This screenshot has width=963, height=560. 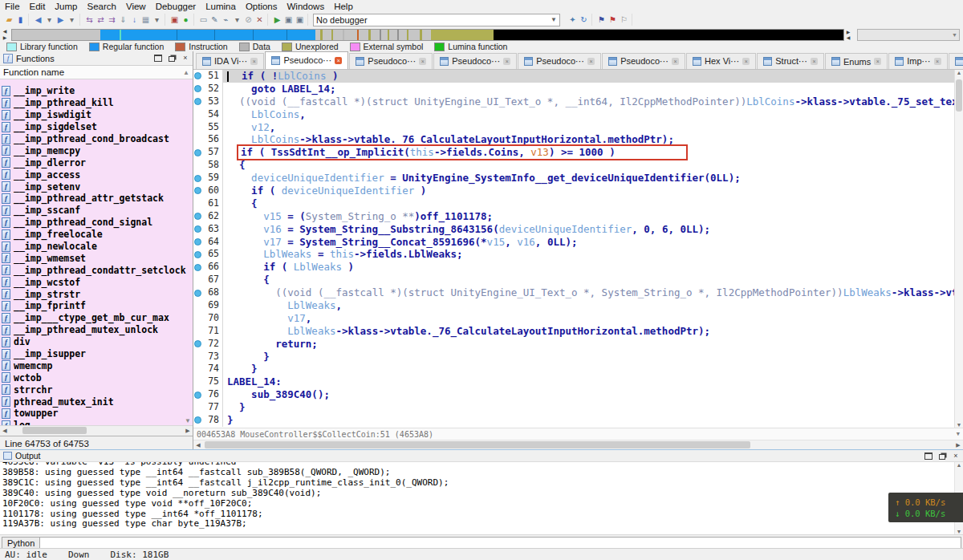 I want to click on tab-pseudoco: Pseudoco⋯×, so click(x=391, y=61).